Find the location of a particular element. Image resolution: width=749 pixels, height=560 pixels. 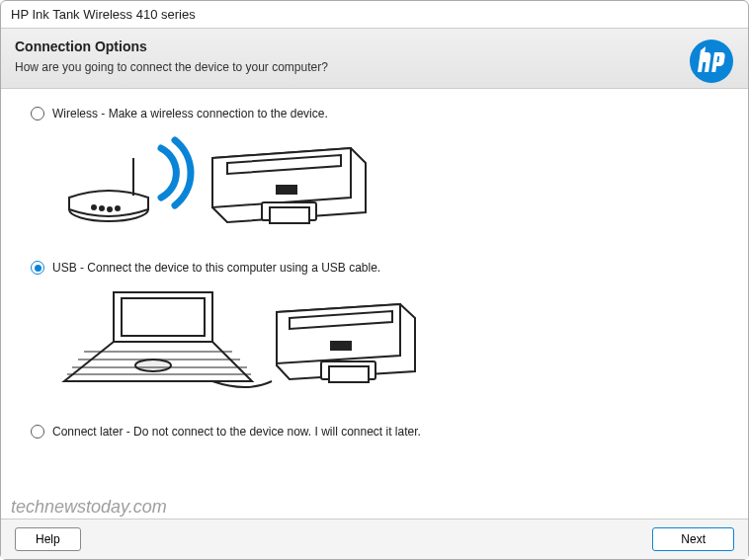

radio-later-icon is located at coordinates (38, 432).